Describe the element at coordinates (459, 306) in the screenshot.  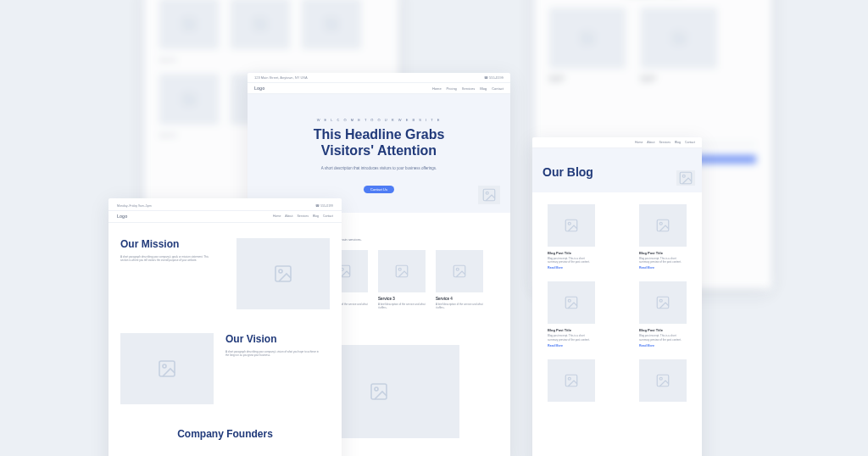
I see `service-desc: A brief description of the service and w…` at that location.